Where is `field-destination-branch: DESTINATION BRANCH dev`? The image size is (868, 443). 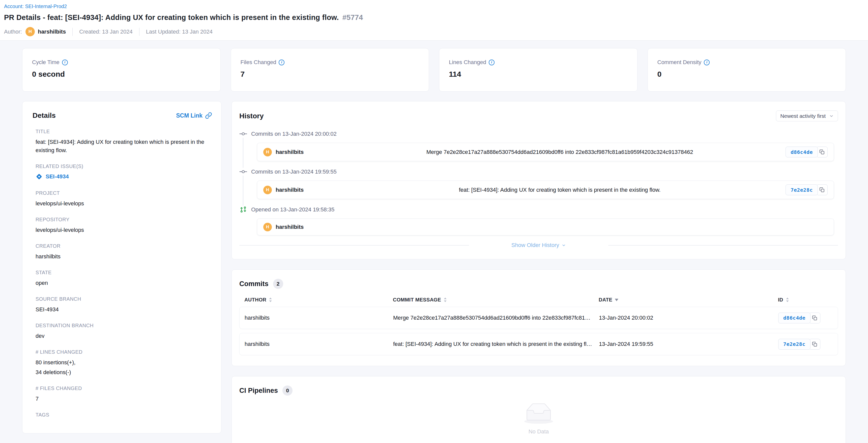
field-destination-branch: DESTINATION BRANCH dev is located at coordinates (124, 331).